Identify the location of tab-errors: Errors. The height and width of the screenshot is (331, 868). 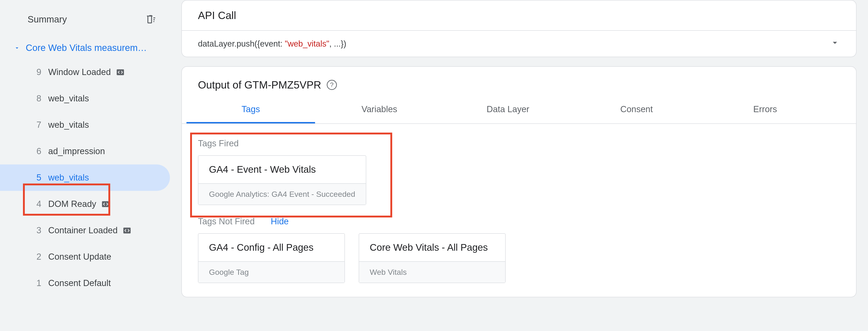
(765, 109).